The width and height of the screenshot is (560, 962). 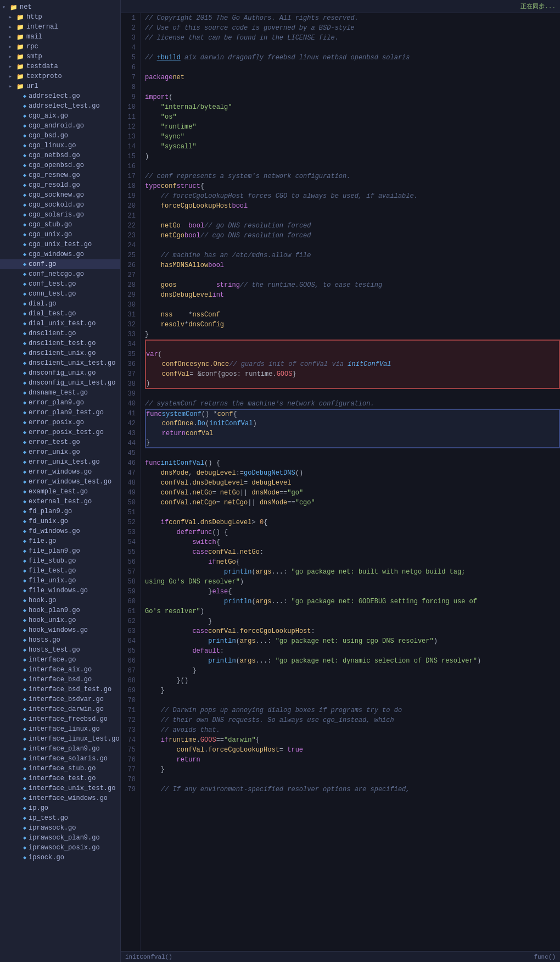 What do you see at coordinates (60, 610) in the screenshot?
I see `sidebar-item-hook_plan9.go: ◆hook_plan9.go` at bounding box center [60, 610].